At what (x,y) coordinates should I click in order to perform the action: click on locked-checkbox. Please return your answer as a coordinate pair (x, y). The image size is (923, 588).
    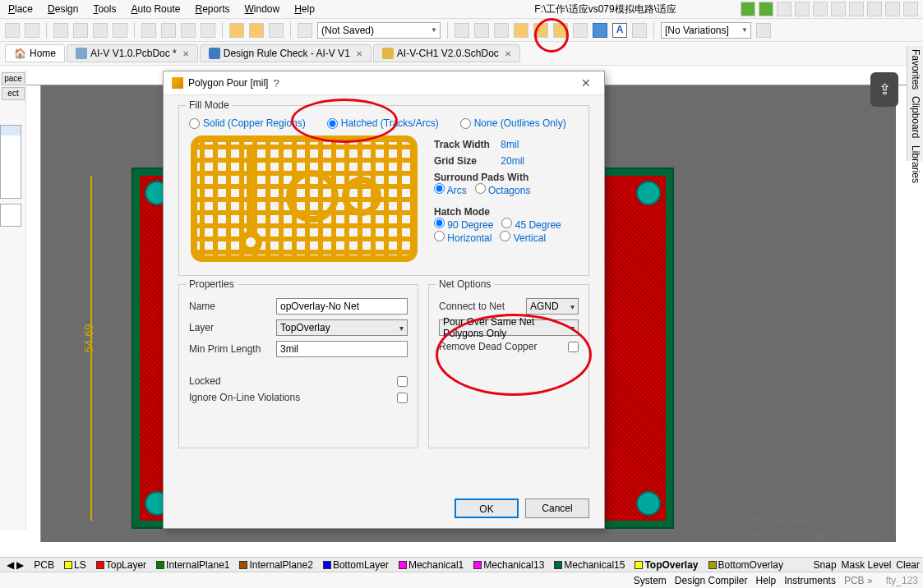
    Looking at the image, I should click on (403, 381).